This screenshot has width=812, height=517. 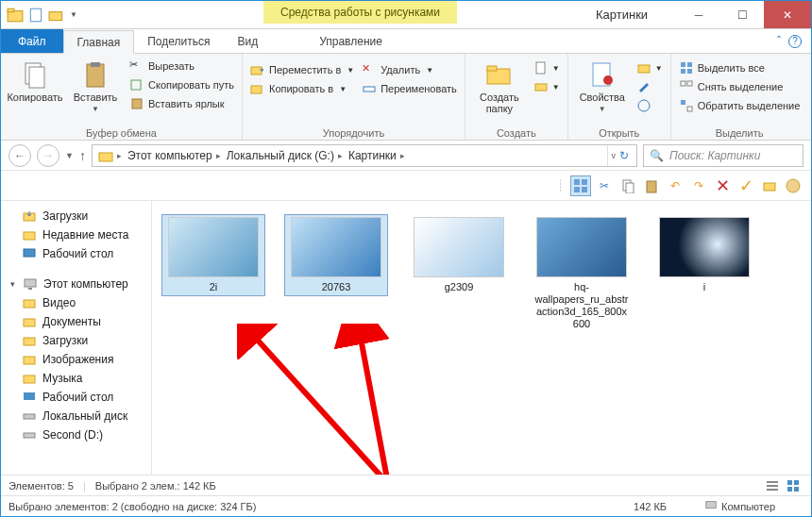 What do you see at coordinates (57, 15) in the screenshot?
I see `qat-new-folder-icon` at bounding box center [57, 15].